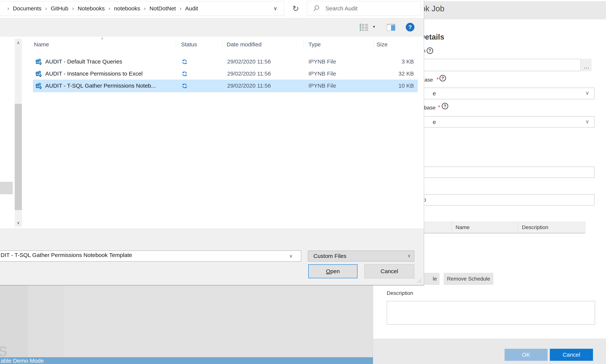 Image resolution: width=606 pixels, height=364 pixels. I want to click on column-header-date-modified: Date modified, so click(244, 44).